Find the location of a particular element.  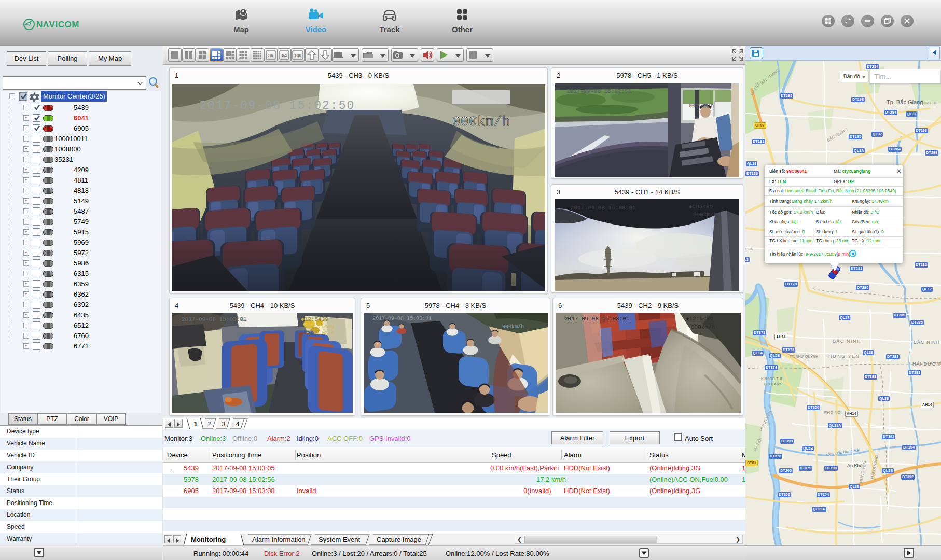

svg-text: System Event is located at coordinates (339, 539).